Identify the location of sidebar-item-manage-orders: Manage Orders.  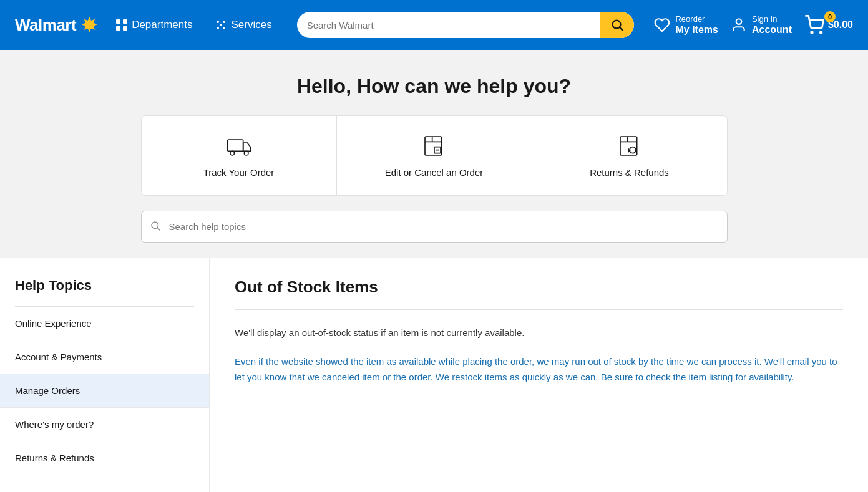
(105, 391).